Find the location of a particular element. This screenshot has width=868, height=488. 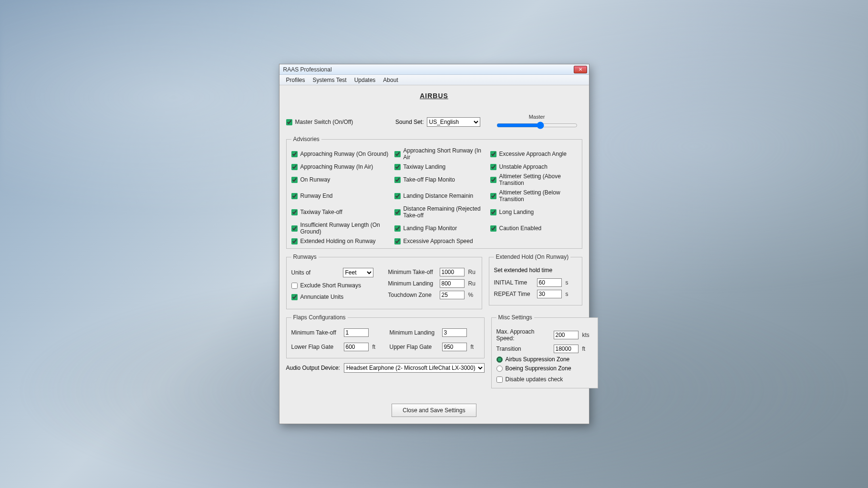

adv-approaching-short-runway-air: Approaching Short Runway (In Air is located at coordinates (441, 154).